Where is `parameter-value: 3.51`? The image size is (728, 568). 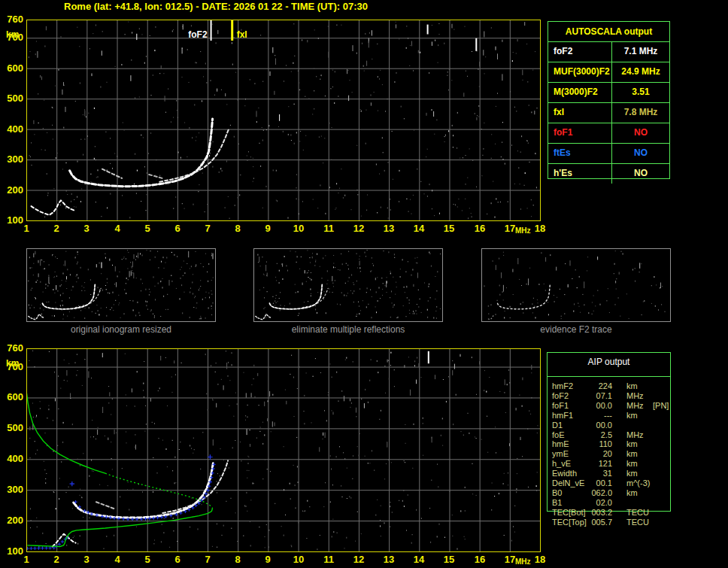
parameter-value: 3.51 is located at coordinates (641, 93).